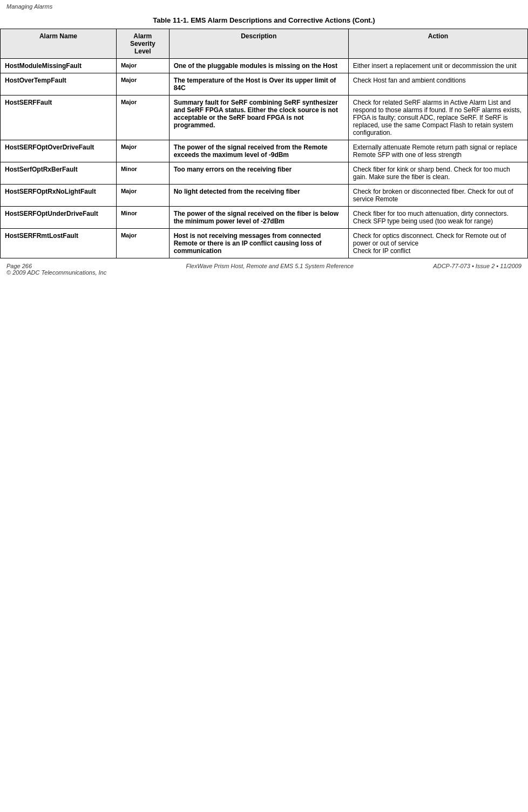  Describe the element at coordinates (438, 151) in the screenshot. I see `action-cell: Externally attenuate Remote return path …` at that location.